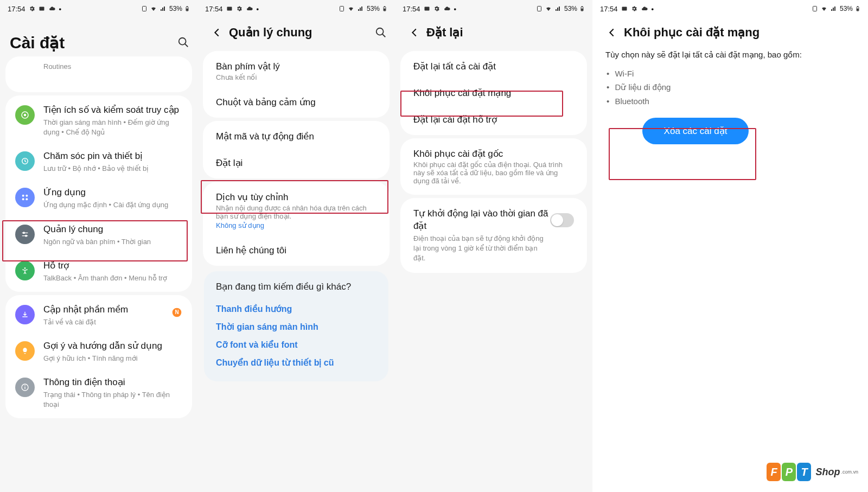 The height and width of the screenshot is (492, 868). Describe the element at coordinates (99, 271) in the screenshot. I see `settings-item-accessibility: Hỗ trợ TalkBack • Âm thanh đơn • Menu hỗ…` at that location.